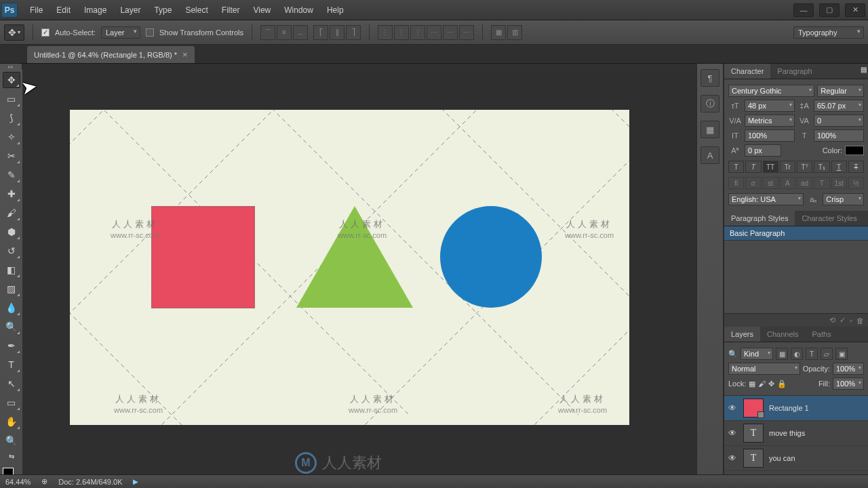 Image resolution: width=868 pixels, height=488 pixels. Describe the element at coordinates (385, 33) in the screenshot. I see `distribute-1-icon: ⋮` at that location.